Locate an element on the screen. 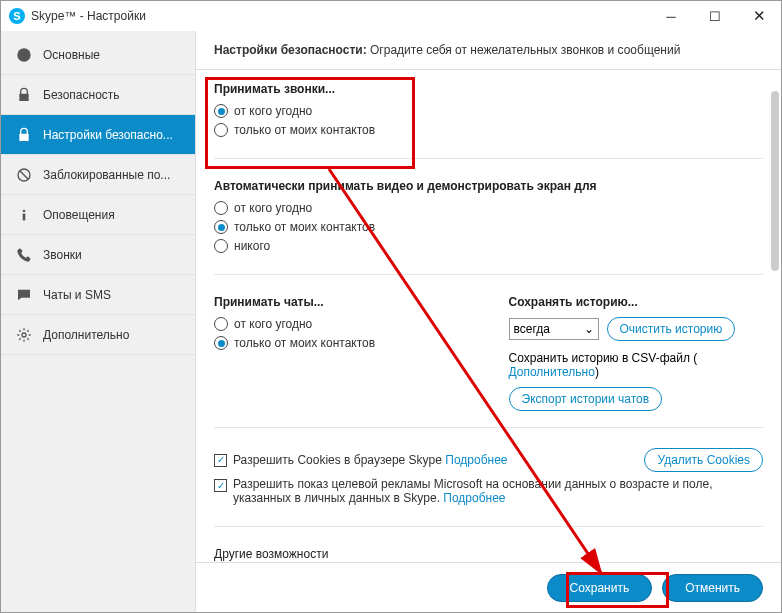 The height and width of the screenshot is (613, 782). video-group: Автоматически принимать видео и демонстр… is located at coordinates (488, 227).